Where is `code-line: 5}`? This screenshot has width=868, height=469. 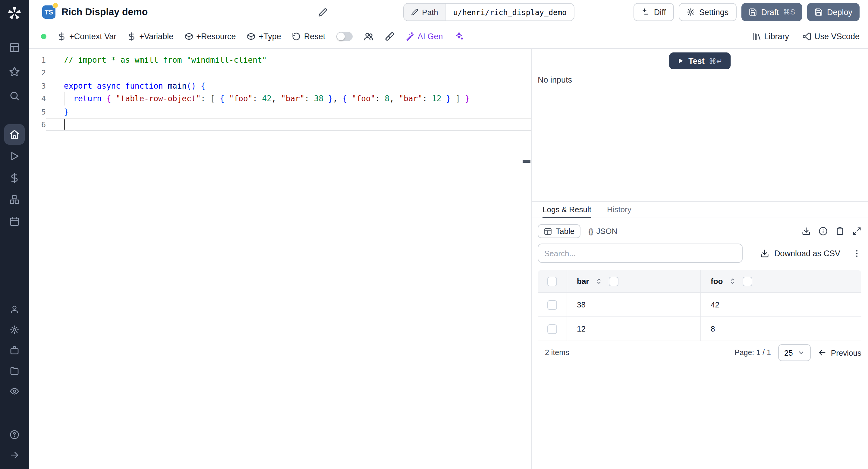
code-line: 5} is located at coordinates (280, 112).